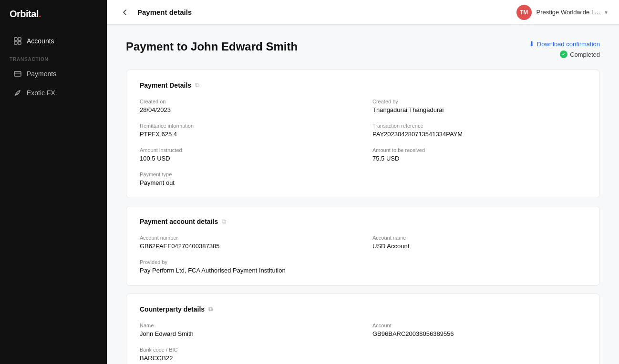  What do you see at coordinates (585, 54) in the screenshot?
I see `status-label: Completed` at bounding box center [585, 54].